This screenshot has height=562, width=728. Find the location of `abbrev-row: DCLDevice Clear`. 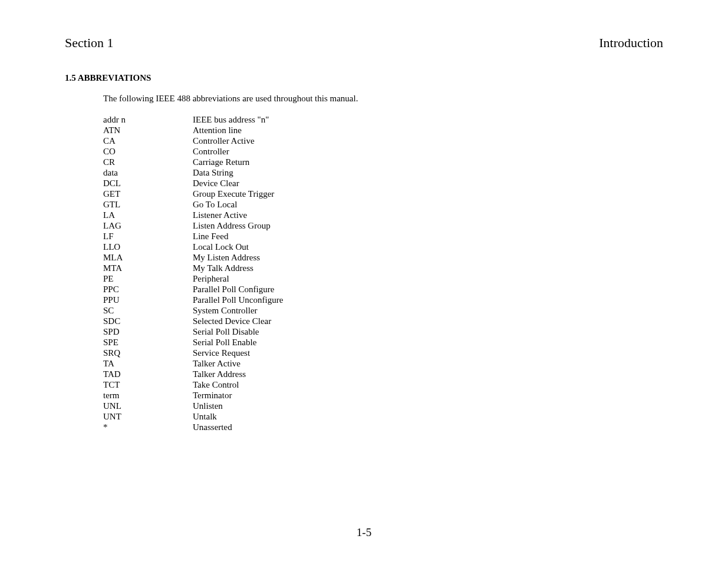

abbrev-row: DCLDevice Clear is located at coordinates (383, 183).